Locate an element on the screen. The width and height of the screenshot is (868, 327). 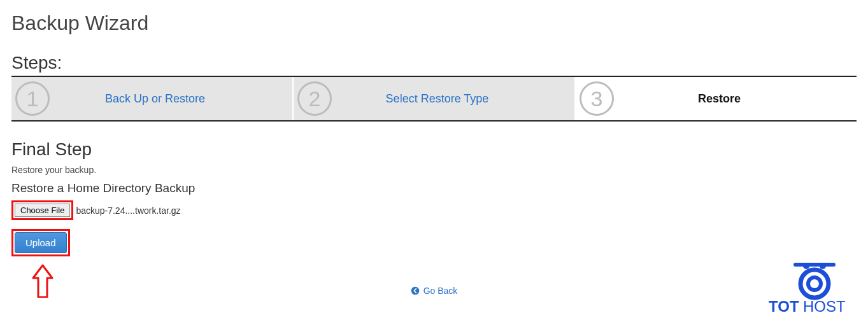
step-number-circle: 1 is located at coordinates (32, 99).